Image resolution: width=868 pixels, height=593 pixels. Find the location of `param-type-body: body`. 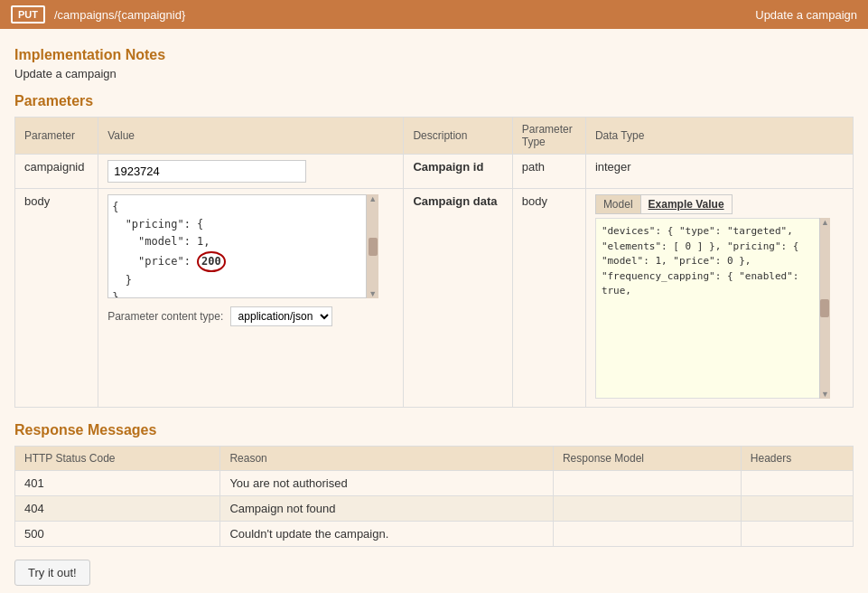

param-type-body: body is located at coordinates (549, 298).